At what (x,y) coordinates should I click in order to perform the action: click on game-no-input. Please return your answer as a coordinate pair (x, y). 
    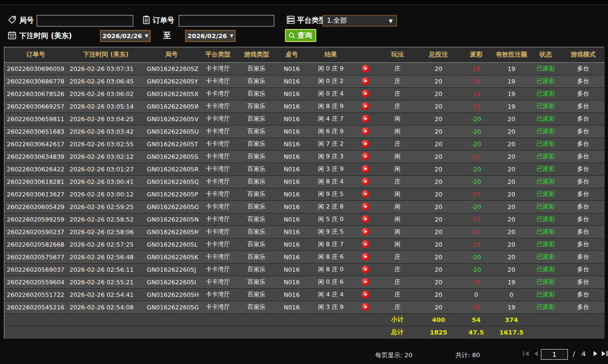
    Looking at the image, I should click on (85, 21).